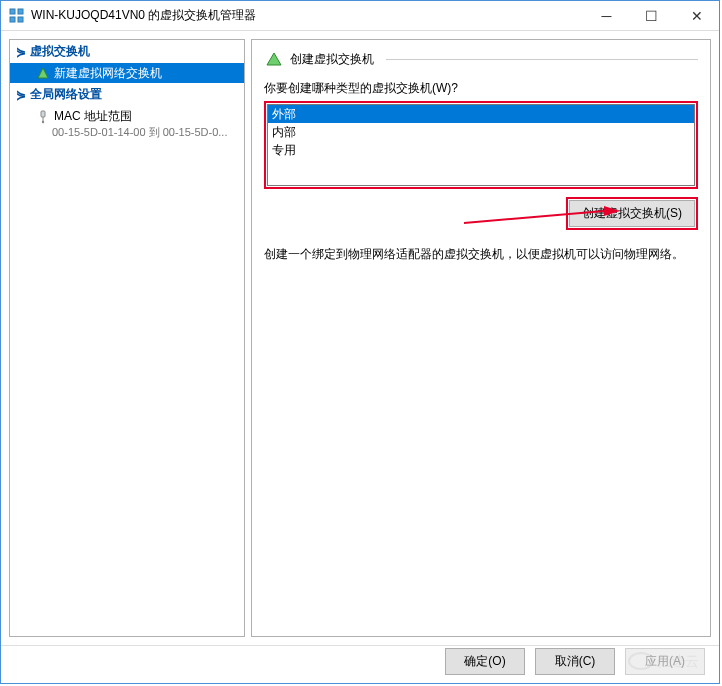  I want to click on detail-title: 创建虚拟交换机, so click(332, 60).